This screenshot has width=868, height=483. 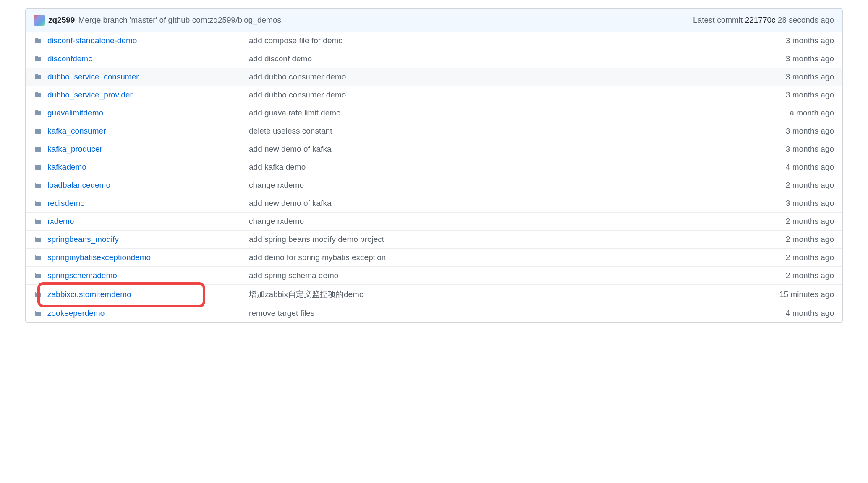 What do you see at coordinates (282, 313) in the screenshot?
I see `commit-message-link: remove target files` at bounding box center [282, 313].